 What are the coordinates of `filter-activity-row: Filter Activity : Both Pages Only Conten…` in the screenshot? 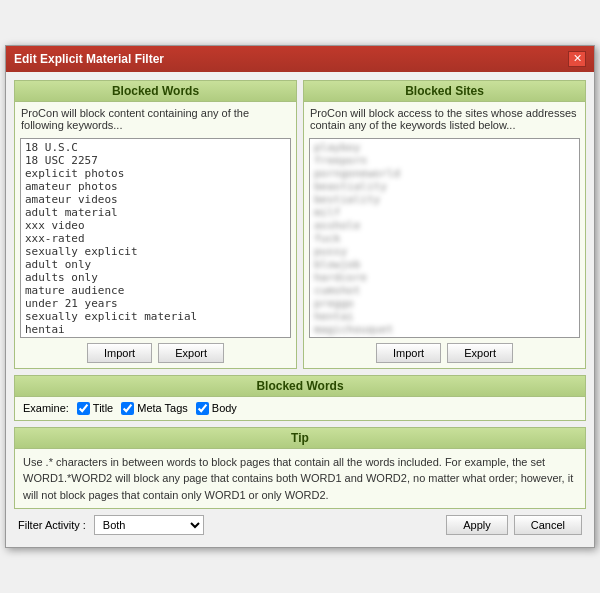 It's located at (111, 525).